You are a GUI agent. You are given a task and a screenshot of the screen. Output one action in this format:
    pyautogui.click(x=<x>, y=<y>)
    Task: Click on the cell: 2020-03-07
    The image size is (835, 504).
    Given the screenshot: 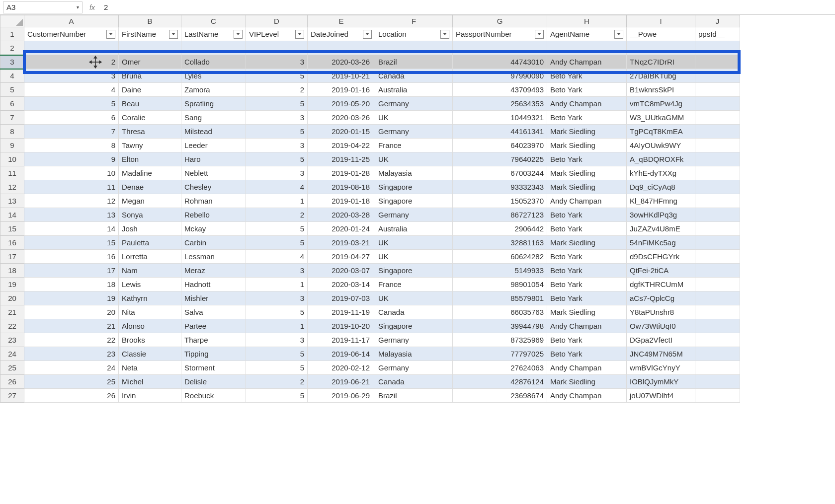 What is the action you would take?
    pyautogui.click(x=341, y=271)
    